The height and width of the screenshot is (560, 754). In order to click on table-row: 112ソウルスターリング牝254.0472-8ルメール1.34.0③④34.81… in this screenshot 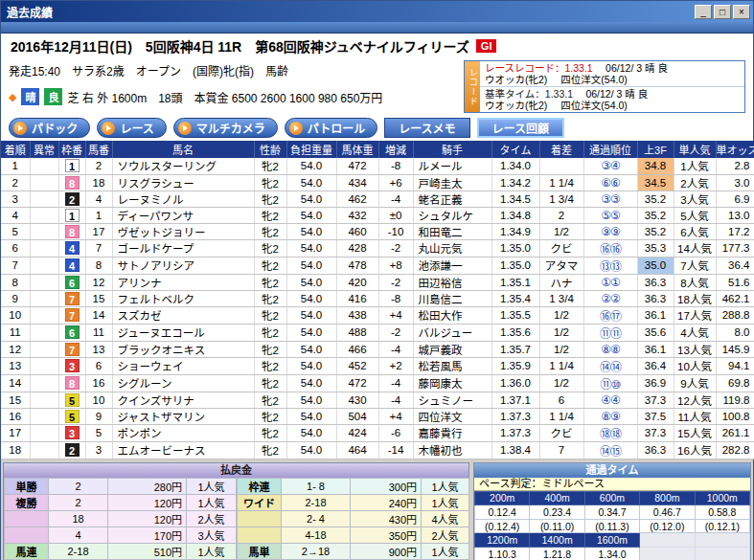, I will do `click(377, 167)`.